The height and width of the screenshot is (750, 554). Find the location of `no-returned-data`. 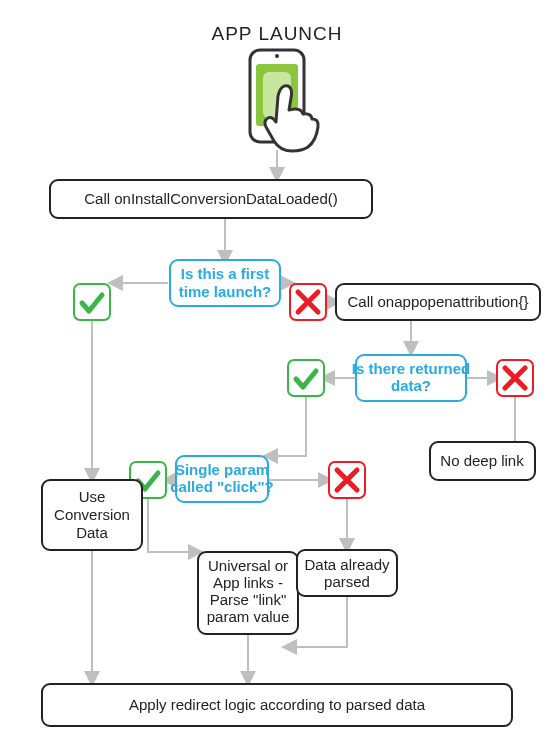

no-returned-data is located at coordinates (515, 378).